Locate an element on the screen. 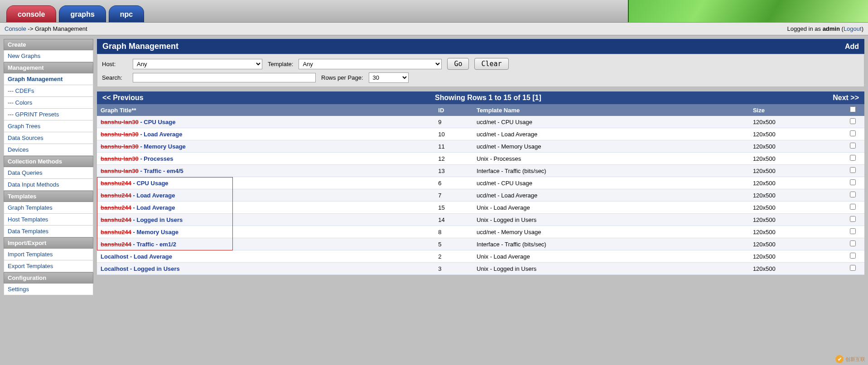 The width and height of the screenshot is (868, 365). pager-status: Showing Rows 1 to 15 of 15 [1] is located at coordinates (488, 98).